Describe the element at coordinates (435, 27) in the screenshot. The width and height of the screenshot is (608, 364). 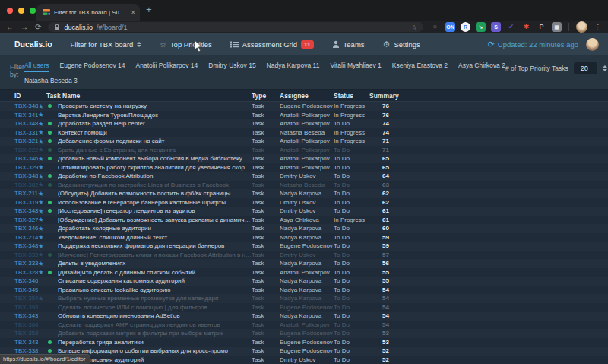
I see `extension-circle-icon: ○` at that location.